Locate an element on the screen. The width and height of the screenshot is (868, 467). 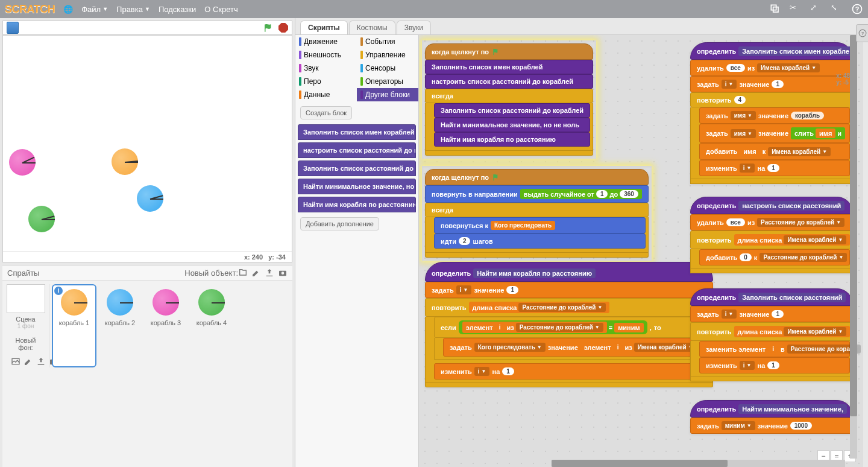
category-Другие блоки: Другие блоки is located at coordinates (388, 95).